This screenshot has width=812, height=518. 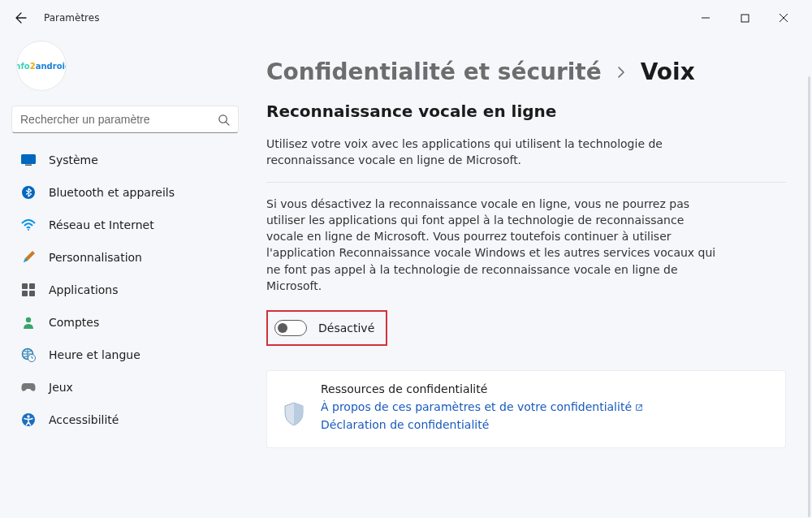 What do you see at coordinates (404, 425) in the screenshot?
I see `link-privacy-statement: Déclaration de confidentialité` at bounding box center [404, 425].